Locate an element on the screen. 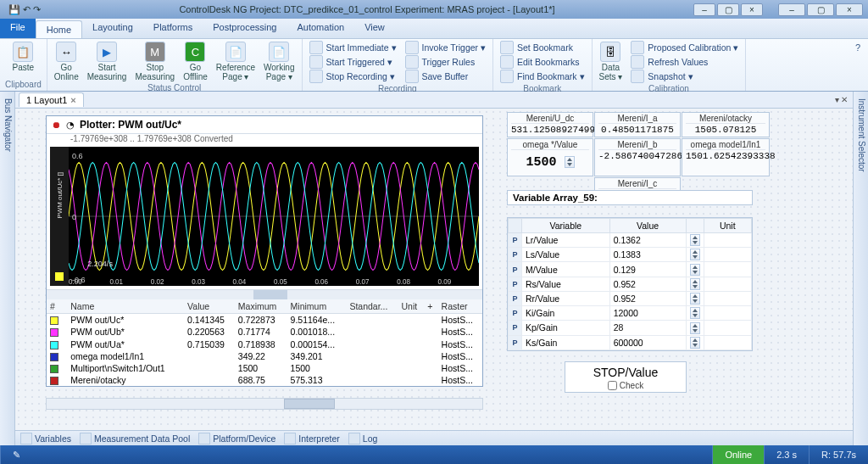  table-row: PRs/Value0.952 is located at coordinates (631, 283).